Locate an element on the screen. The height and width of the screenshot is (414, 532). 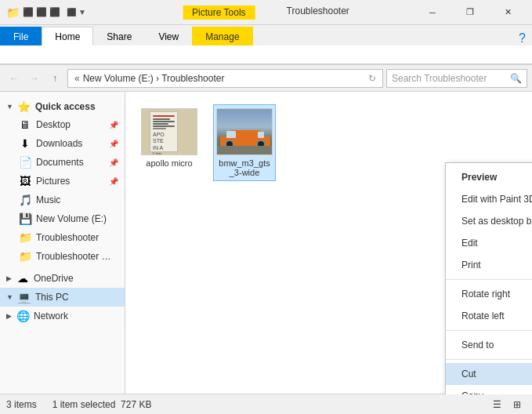
ctx-copy: Copy is located at coordinates (489, 390).